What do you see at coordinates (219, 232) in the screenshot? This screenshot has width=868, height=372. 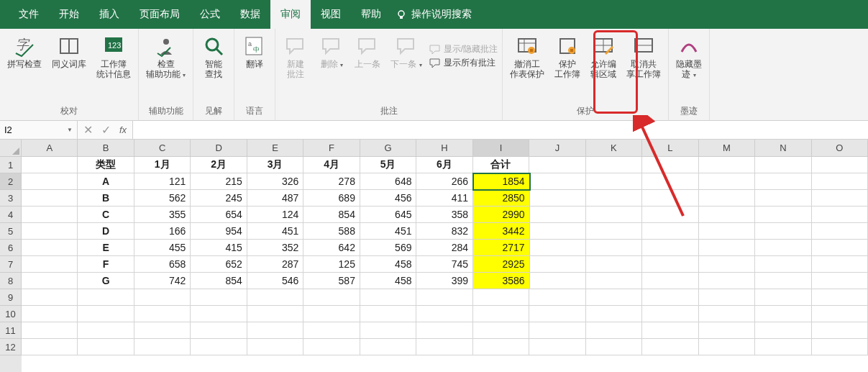 I see `cell-D5: 954` at bounding box center [219, 232].